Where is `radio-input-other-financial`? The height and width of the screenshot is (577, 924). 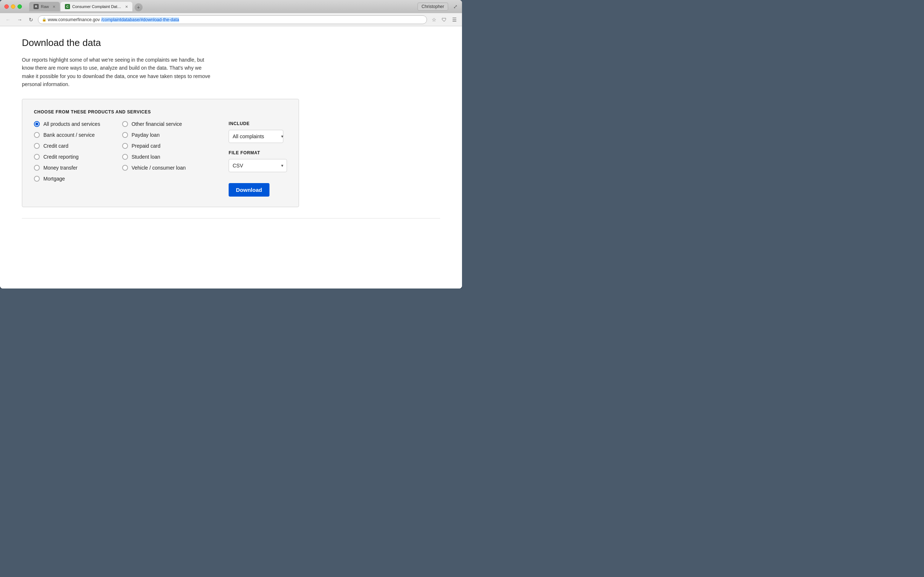 radio-input-other-financial is located at coordinates (125, 124).